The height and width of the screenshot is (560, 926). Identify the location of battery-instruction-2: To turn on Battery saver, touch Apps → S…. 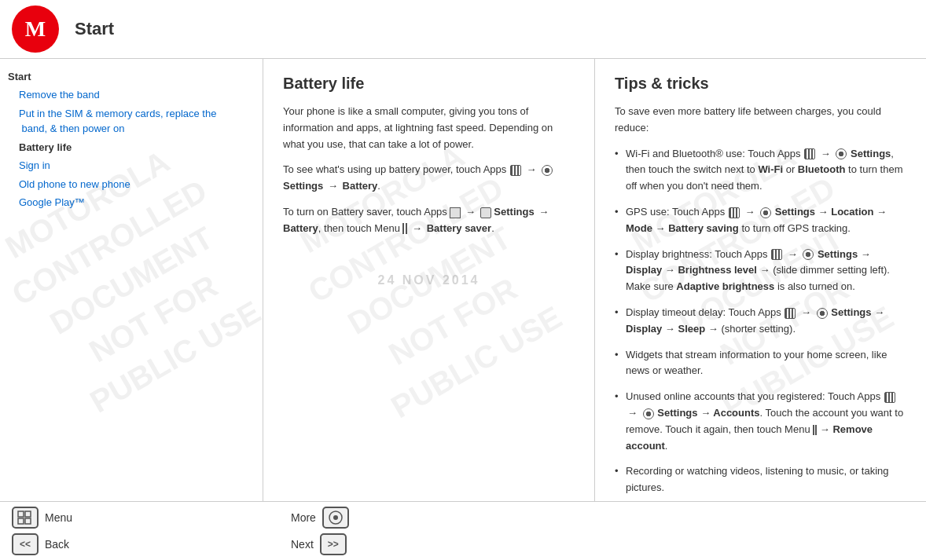
(429, 221).